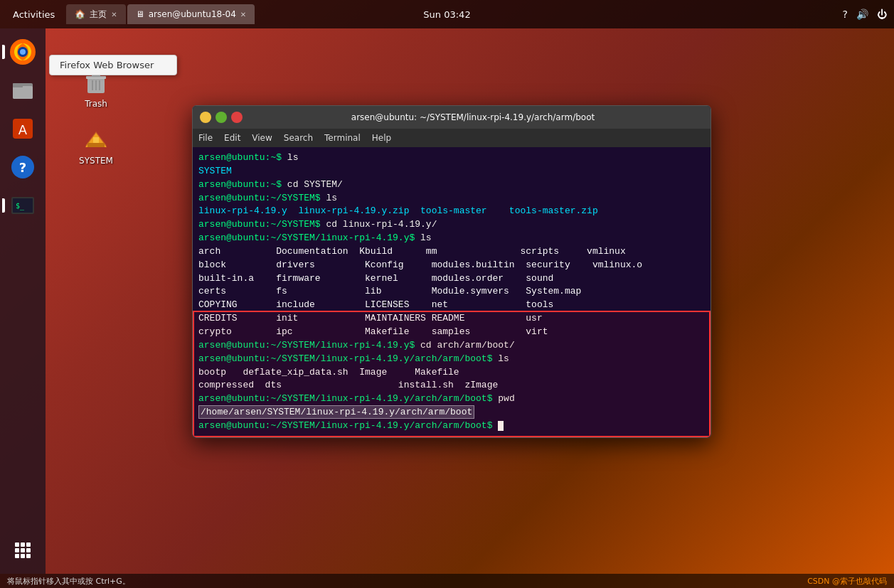 Image resolution: width=894 pixels, height=588 pixels. Describe the element at coordinates (23, 90) in the screenshot. I see `dock-files` at that location.